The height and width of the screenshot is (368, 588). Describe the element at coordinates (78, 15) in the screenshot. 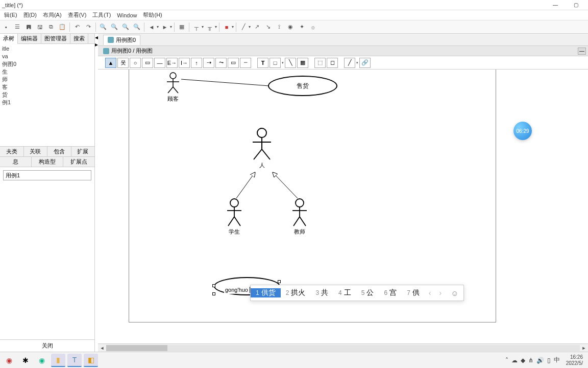

I see `menu-view: 查看(V)` at that location.